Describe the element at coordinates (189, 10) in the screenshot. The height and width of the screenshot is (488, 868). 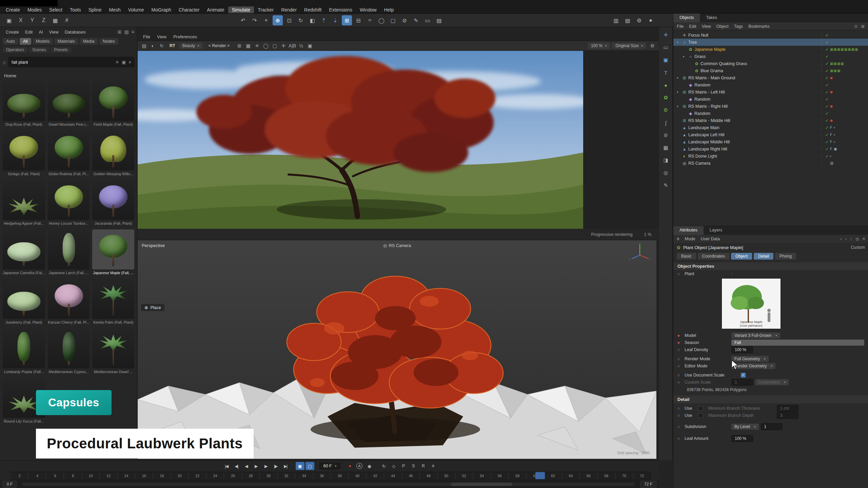
I see `menu-item: Character` at that location.